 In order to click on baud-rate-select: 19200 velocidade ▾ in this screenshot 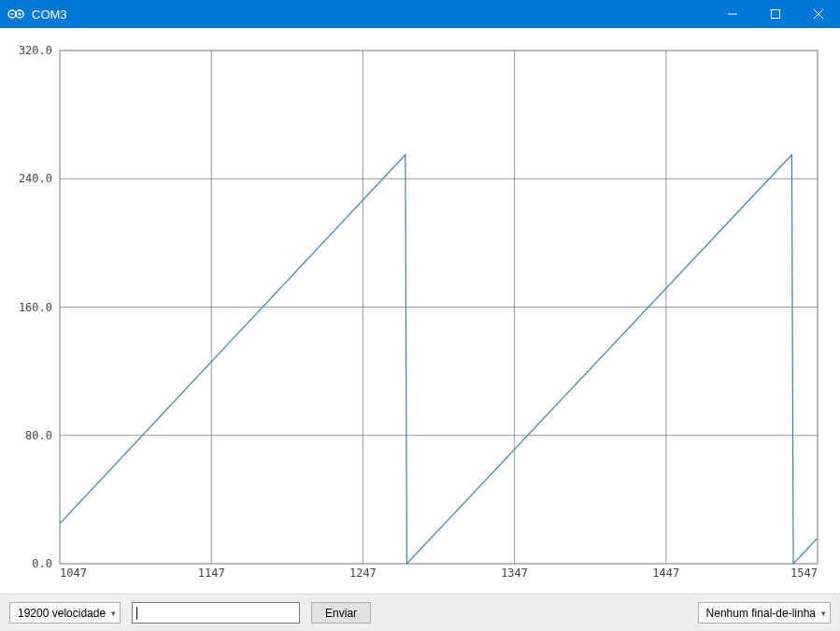, I will do `click(65, 613)`.